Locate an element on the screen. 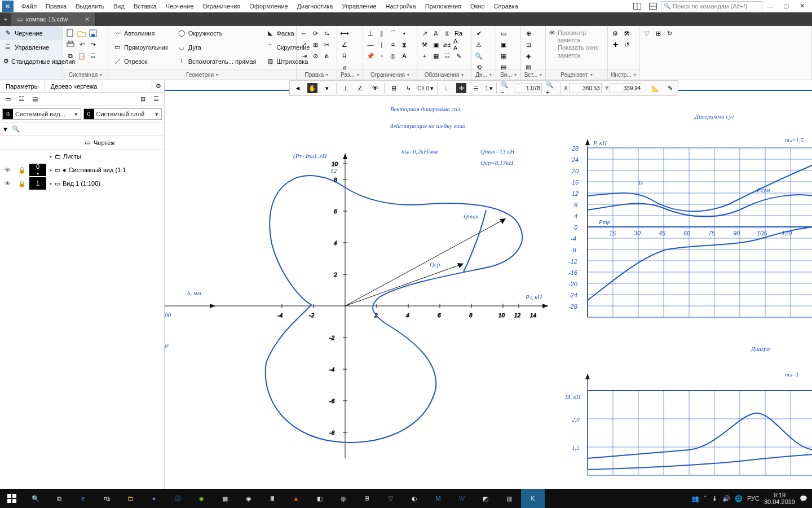 Image resolution: width=812 pixels, height=508 pixels. wot-icon: ⛨ is located at coordinates (367, 498).